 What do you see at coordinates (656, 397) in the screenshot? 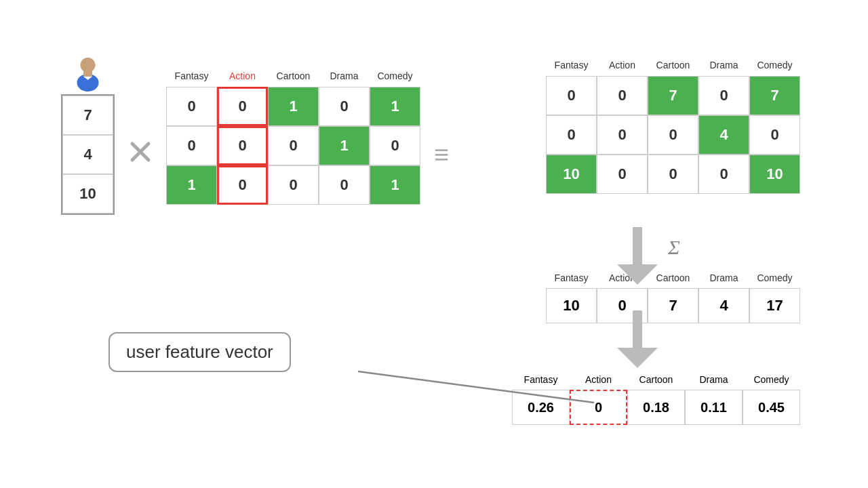
I see `final-section: Fantasy Action Cartoon Drama Comedy 0.26…` at bounding box center [656, 397].